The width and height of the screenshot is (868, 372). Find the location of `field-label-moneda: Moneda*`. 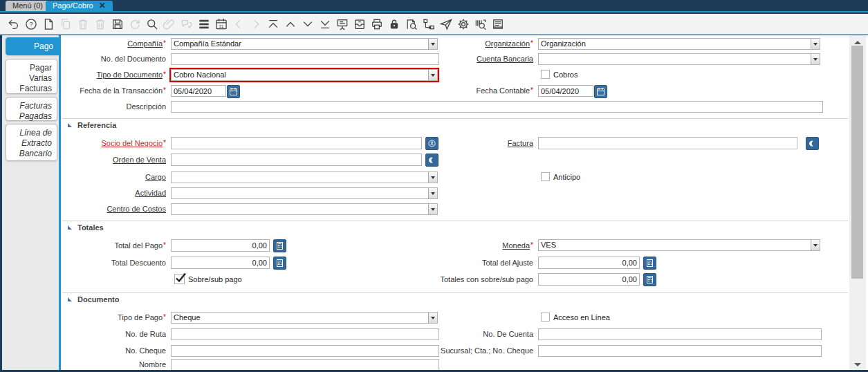

field-label-moneda: Moneda* is located at coordinates (443, 246).